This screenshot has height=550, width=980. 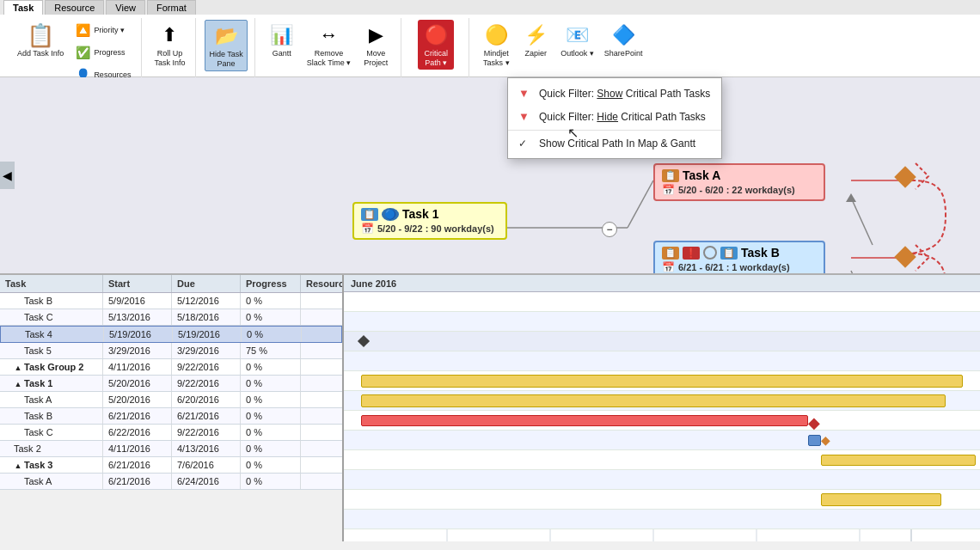 I want to click on dropdown-hide-filter-text: Quick Filter: Hide Critical Path Tasks, so click(x=622, y=117).